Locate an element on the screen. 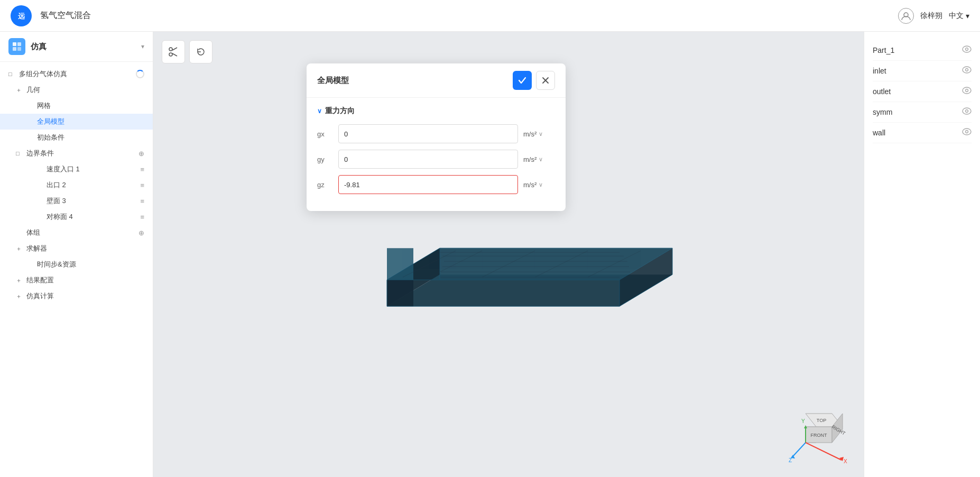 The height and width of the screenshot is (477, 980). unit-chevron-gz: ∨ is located at coordinates (541, 185).